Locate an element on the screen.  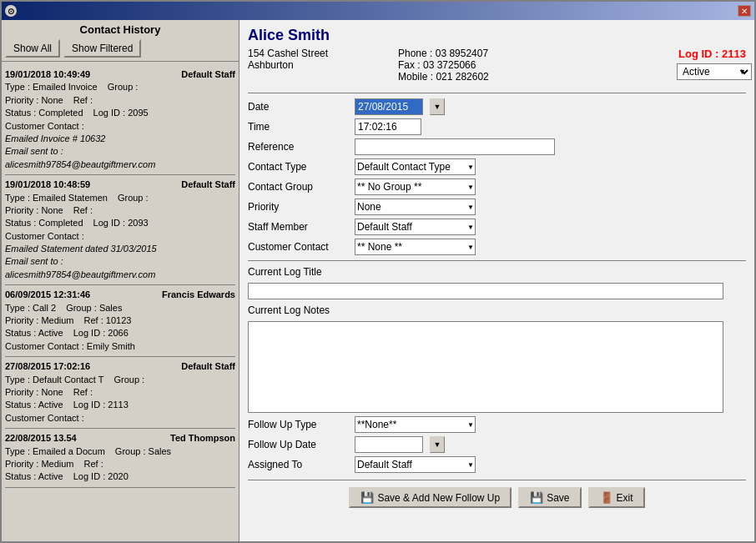
save-add-icon: 💾 is located at coordinates (367, 497).